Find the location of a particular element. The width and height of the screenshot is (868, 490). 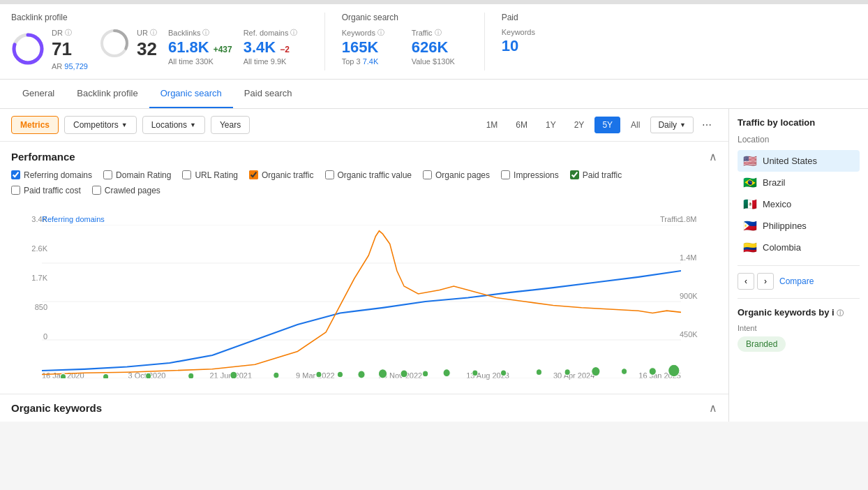

toolbar: Metrics Competitors ▼ Locations ▼ Years … is located at coordinates (364, 126).